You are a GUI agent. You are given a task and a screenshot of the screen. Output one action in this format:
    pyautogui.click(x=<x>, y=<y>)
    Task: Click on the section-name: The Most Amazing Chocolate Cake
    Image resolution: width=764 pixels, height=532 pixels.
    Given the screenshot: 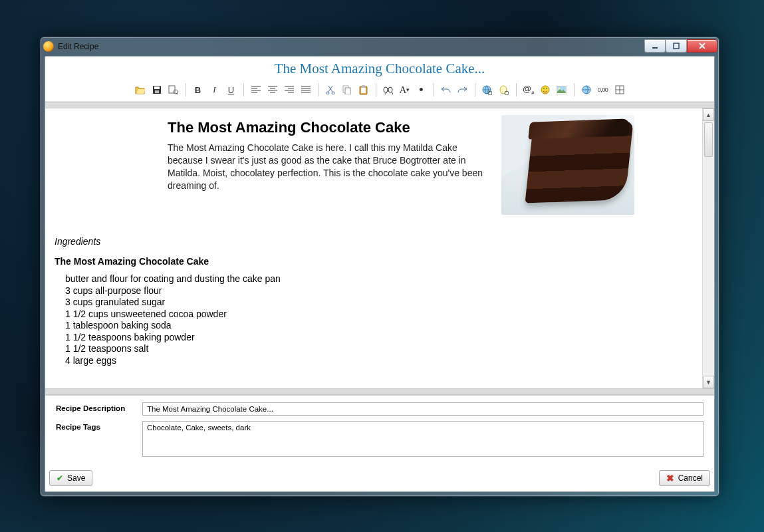 What is the action you would take?
    pyautogui.click(x=374, y=261)
    